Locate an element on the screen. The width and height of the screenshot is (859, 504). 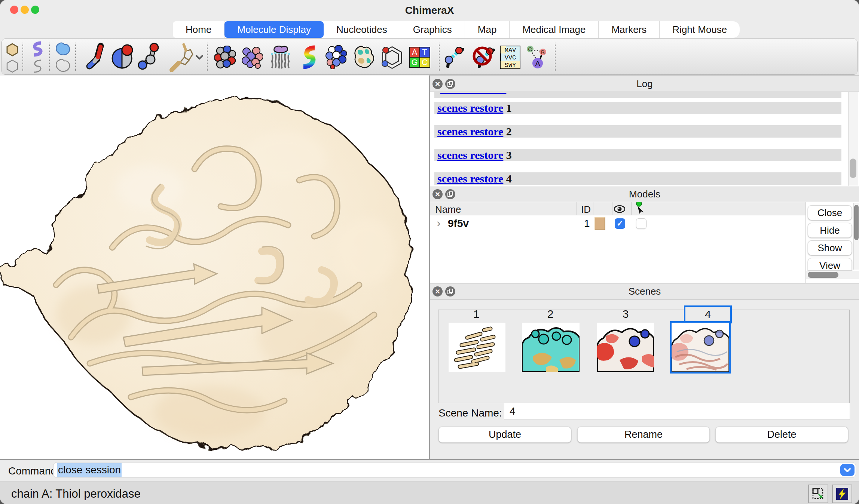
scene-3-thumbnail is located at coordinates (626, 347).